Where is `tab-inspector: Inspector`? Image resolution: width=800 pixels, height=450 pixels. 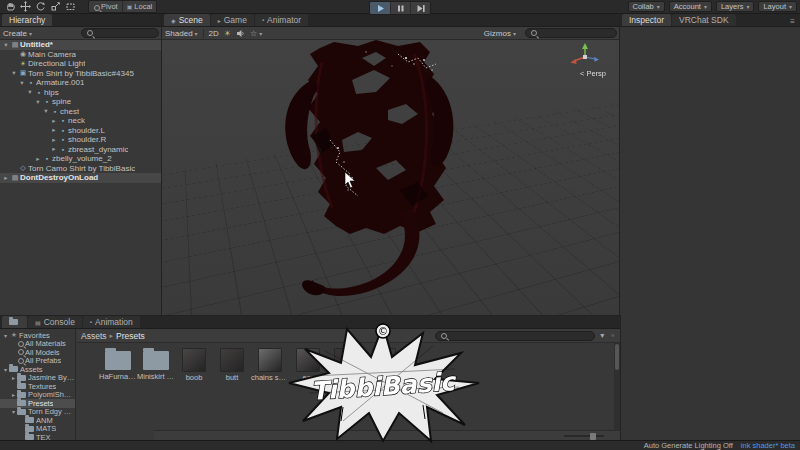
tab-inspector: Inspector is located at coordinates (646, 20).